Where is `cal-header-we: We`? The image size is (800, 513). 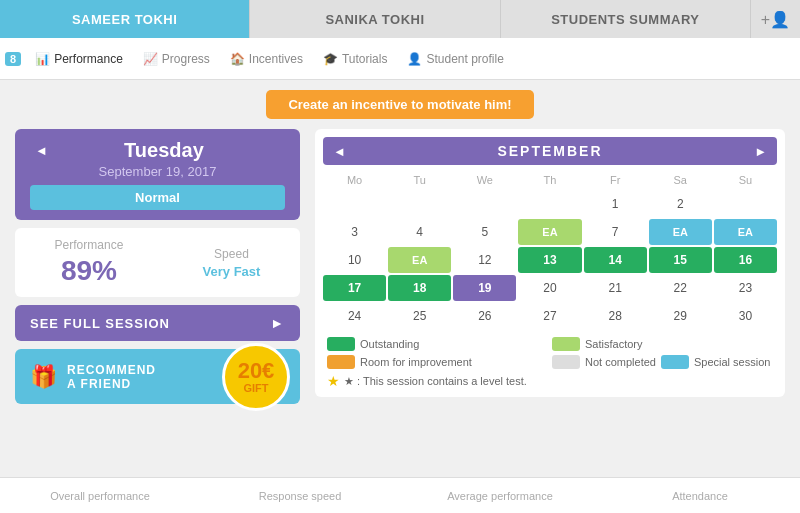
cal-header-we: We is located at coordinates (484, 180).